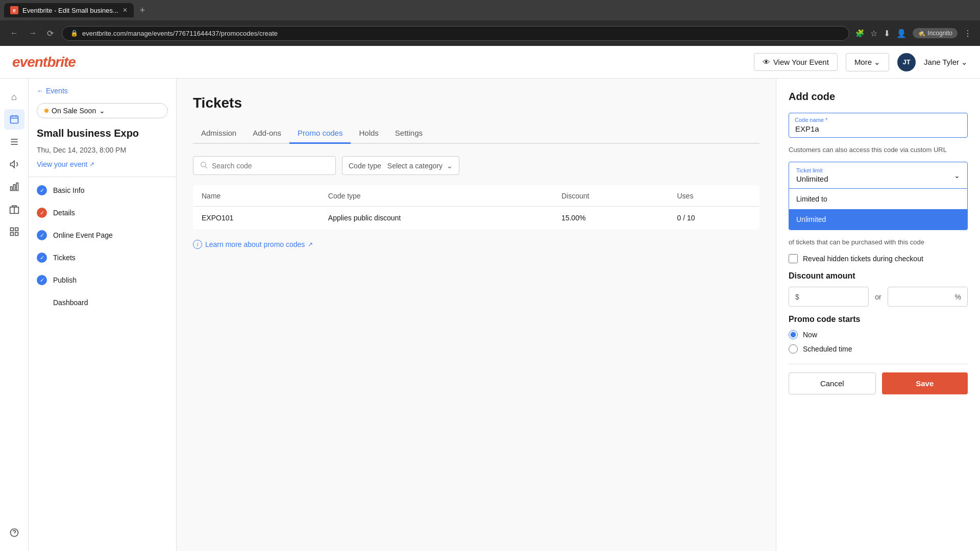  What do you see at coordinates (50, 34) in the screenshot?
I see `reload-button: ⟳` at bounding box center [50, 34].